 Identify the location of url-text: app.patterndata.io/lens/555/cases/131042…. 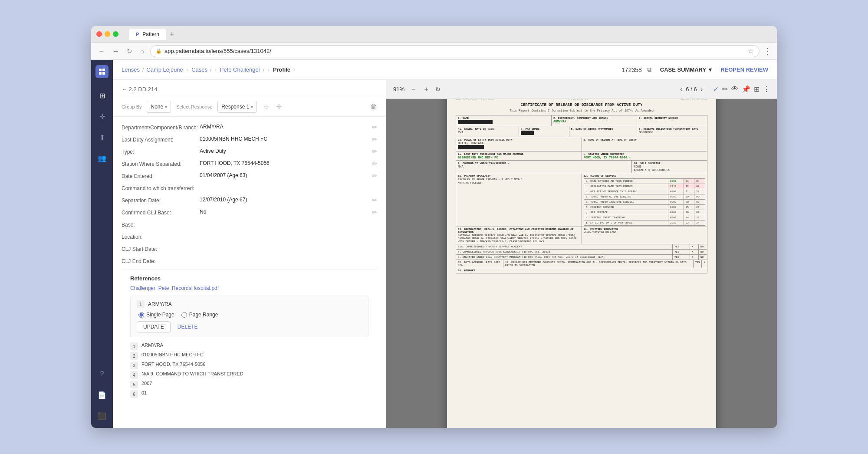
(218, 51).